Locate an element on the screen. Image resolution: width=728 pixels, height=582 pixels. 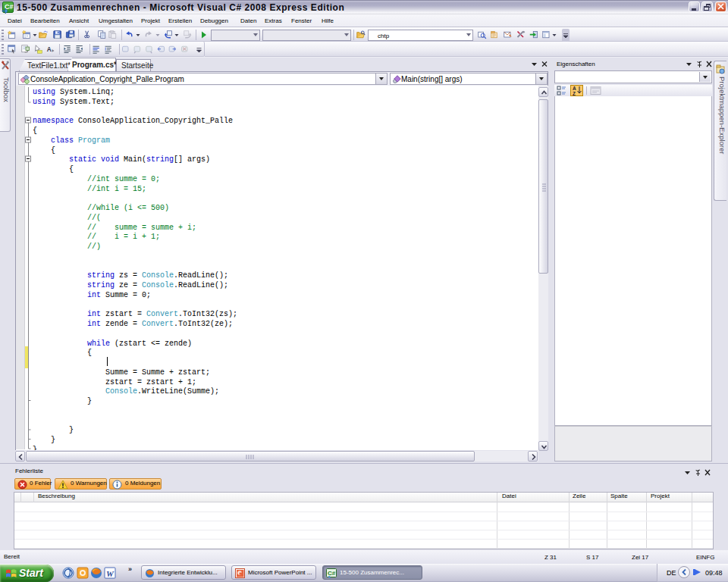
svg-text: C# is located at coordinates (332, 573).